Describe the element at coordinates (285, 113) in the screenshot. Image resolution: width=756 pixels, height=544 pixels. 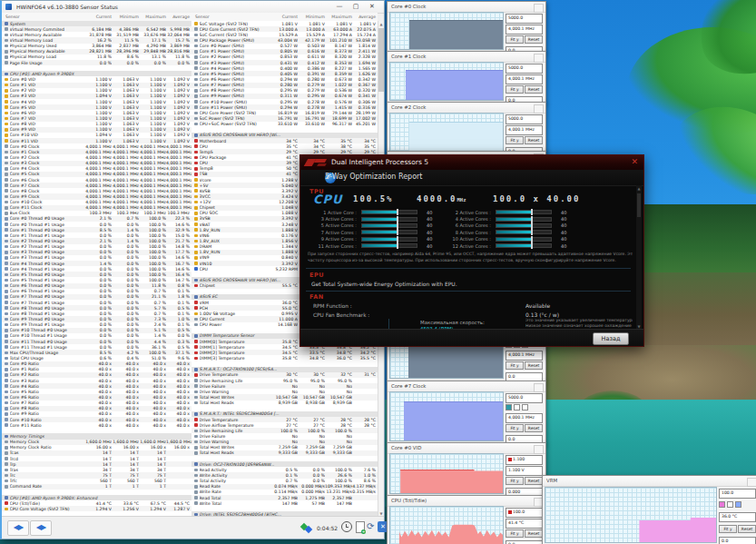
I see `sensor-row: CPU Core Power (SVI2 TFN)16.819 W16.819 …` at that location.